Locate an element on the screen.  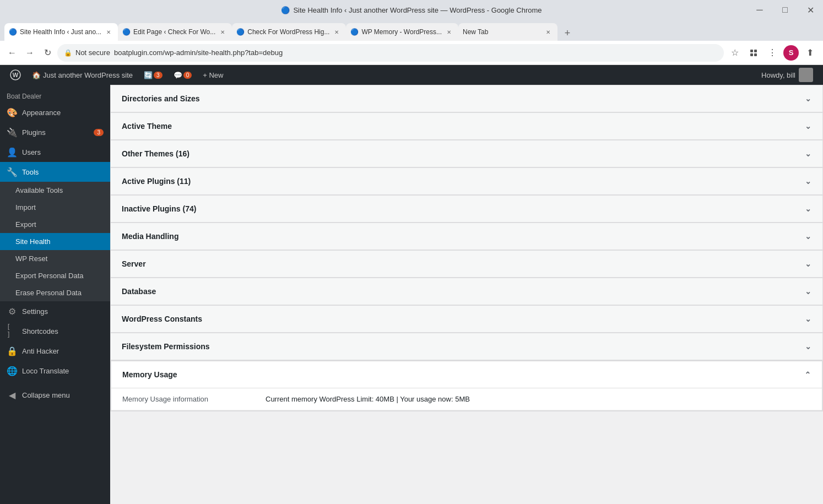
sidebar-item-available-tools: Available Tools is located at coordinates (55, 191).